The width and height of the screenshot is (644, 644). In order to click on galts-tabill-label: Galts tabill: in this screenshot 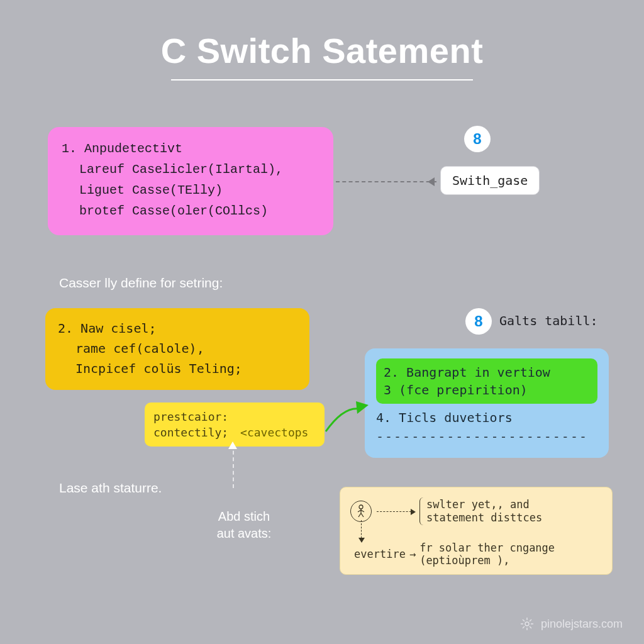, I will do `click(548, 321)`.